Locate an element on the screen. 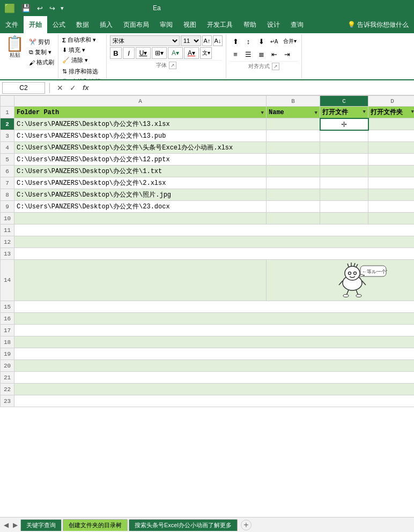 The width and height of the screenshot is (414, 532). cell-c6 is located at coordinates (344, 171).